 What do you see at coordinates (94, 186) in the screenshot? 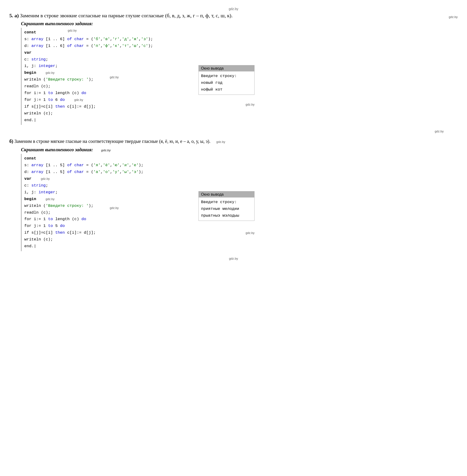
I see `code-line-c-b: c: string;` at bounding box center [94, 186].